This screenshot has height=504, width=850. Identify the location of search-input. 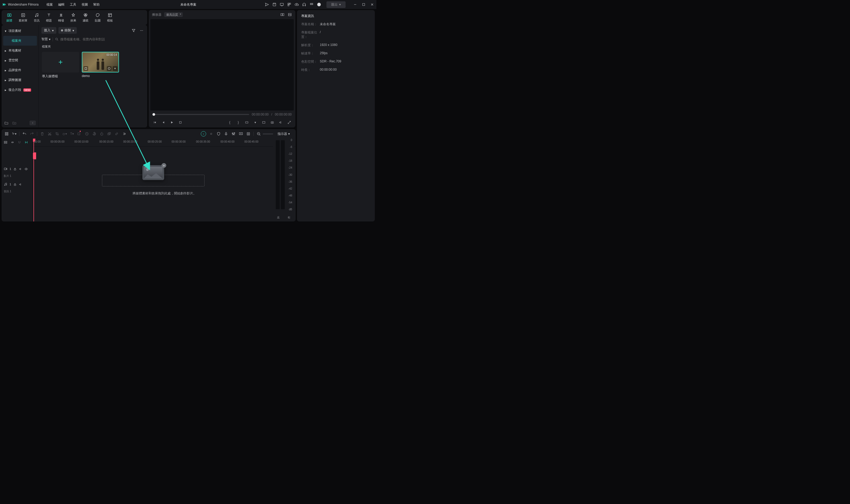
(102, 39).